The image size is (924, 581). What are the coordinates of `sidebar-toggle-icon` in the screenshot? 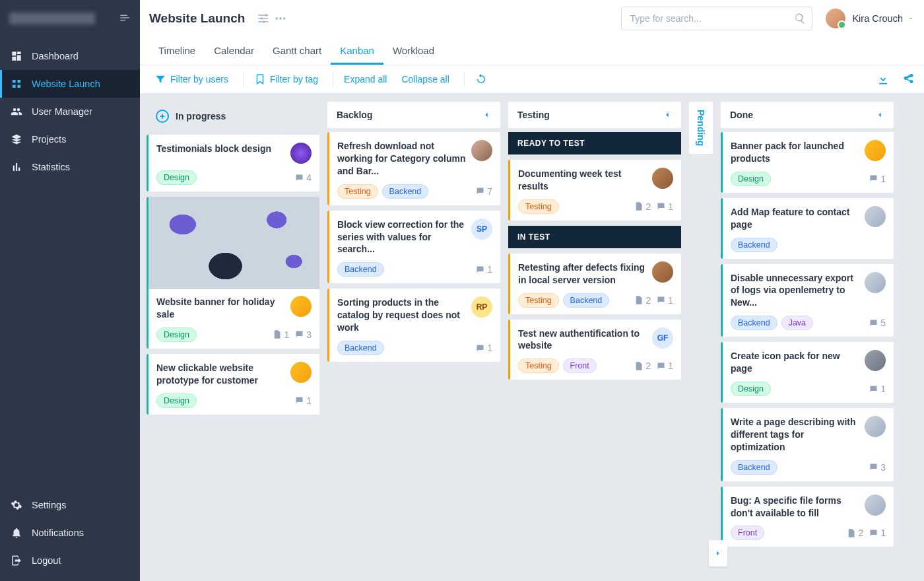 It's located at (125, 18).